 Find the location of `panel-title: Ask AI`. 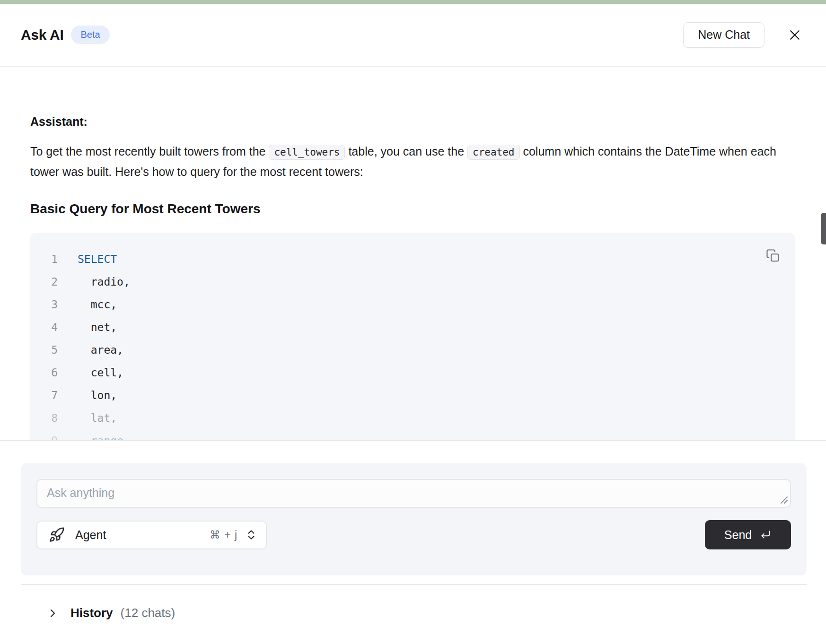

panel-title: Ask AI is located at coordinates (42, 35).